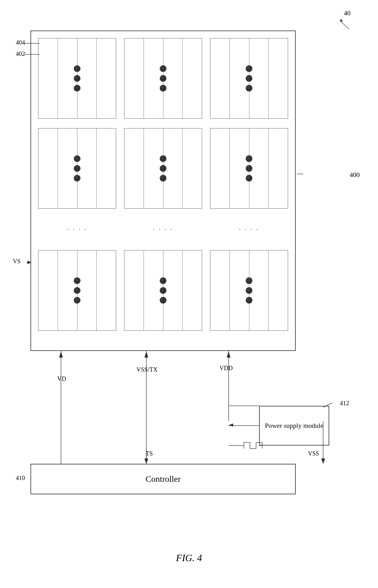 This screenshot has height=588, width=378. What do you see at coordinates (20, 478) in the screenshot?
I see `label-410: 410` at bounding box center [20, 478].